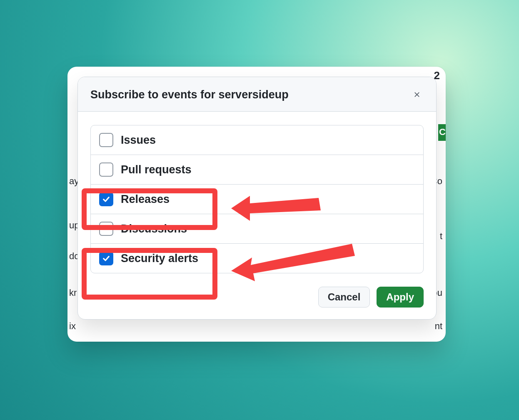 This screenshot has width=519, height=420. I want to click on option-label: Releases, so click(145, 199).